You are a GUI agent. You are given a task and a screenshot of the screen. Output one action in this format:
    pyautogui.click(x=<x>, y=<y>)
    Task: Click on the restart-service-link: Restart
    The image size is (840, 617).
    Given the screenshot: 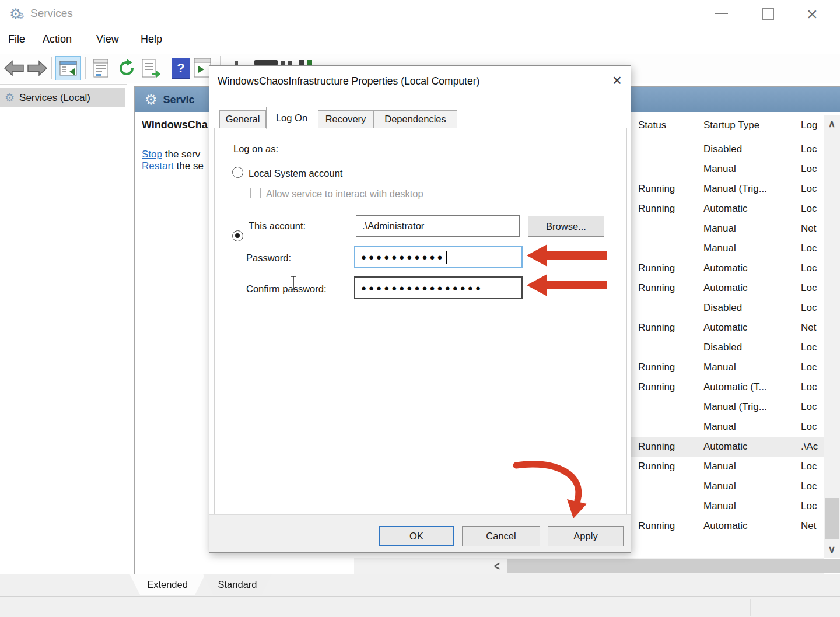 What is the action you would take?
    pyautogui.click(x=158, y=166)
    